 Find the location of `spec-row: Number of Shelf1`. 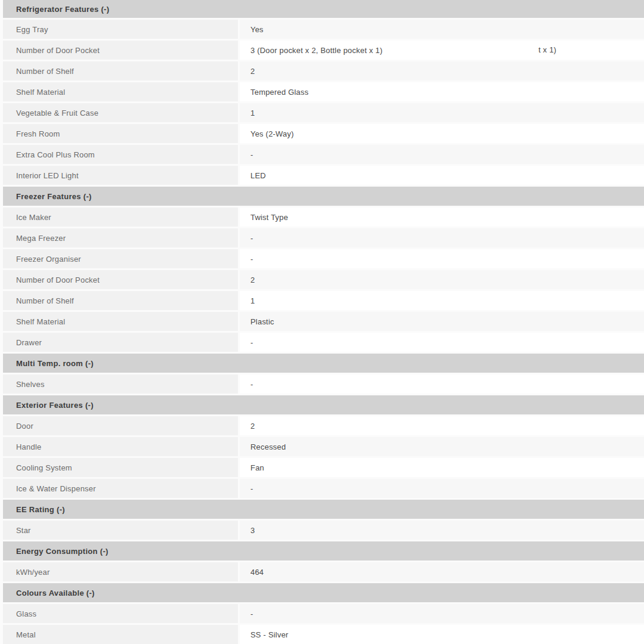

spec-row: Number of Shelf1 is located at coordinates (323, 301).